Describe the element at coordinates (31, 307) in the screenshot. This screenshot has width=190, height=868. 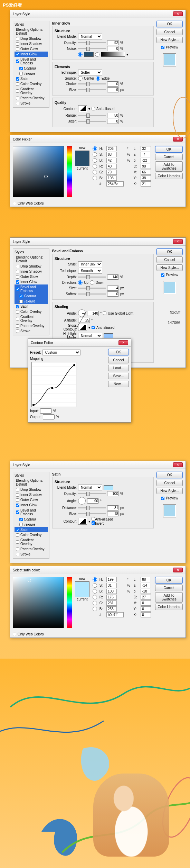
I see `style-satin: Satin` at that location.